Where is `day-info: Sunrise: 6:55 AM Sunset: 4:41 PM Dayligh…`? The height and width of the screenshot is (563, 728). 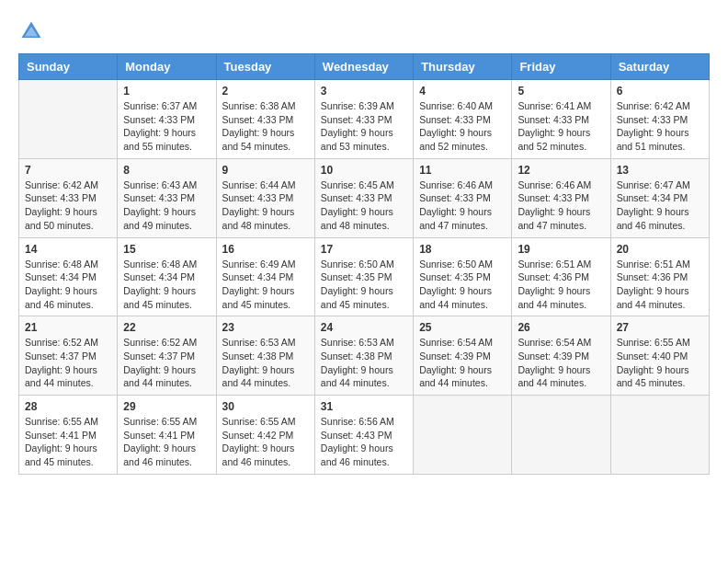 day-info: Sunrise: 6:55 AM Sunset: 4:41 PM Dayligh… is located at coordinates (166, 442).